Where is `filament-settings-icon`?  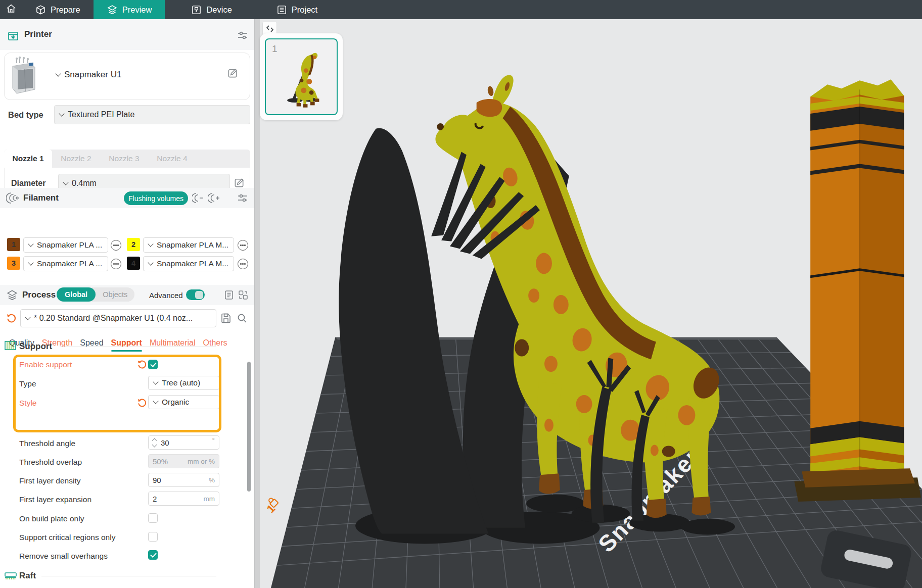
filament-settings-icon is located at coordinates (243, 199).